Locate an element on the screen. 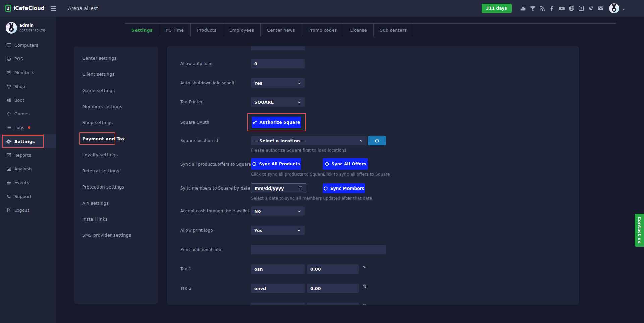 This screenshot has width=644, height=323. square-location-id-select: -- Select a location -- is located at coordinates (309, 141).